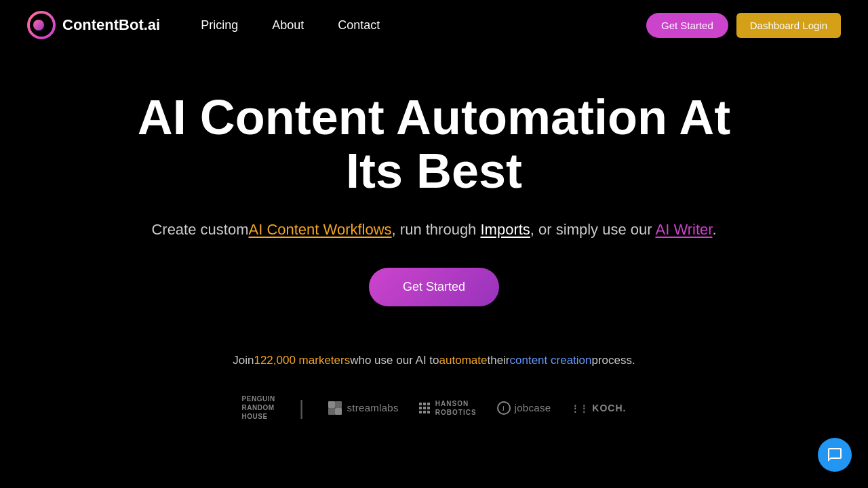 This screenshot has width=868, height=488. What do you see at coordinates (505, 229) in the screenshot?
I see `hero-link-imports: Imports` at bounding box center [505, 229].